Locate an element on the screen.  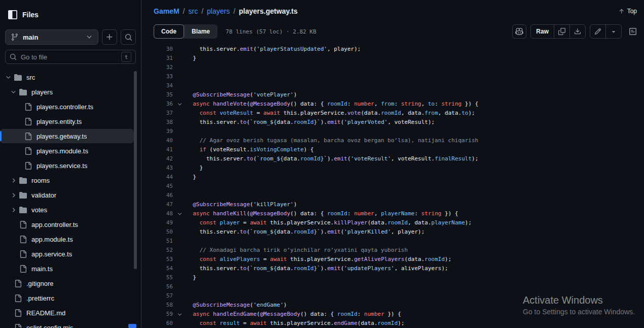
edit-file-button is located at coordinates (598, 31).